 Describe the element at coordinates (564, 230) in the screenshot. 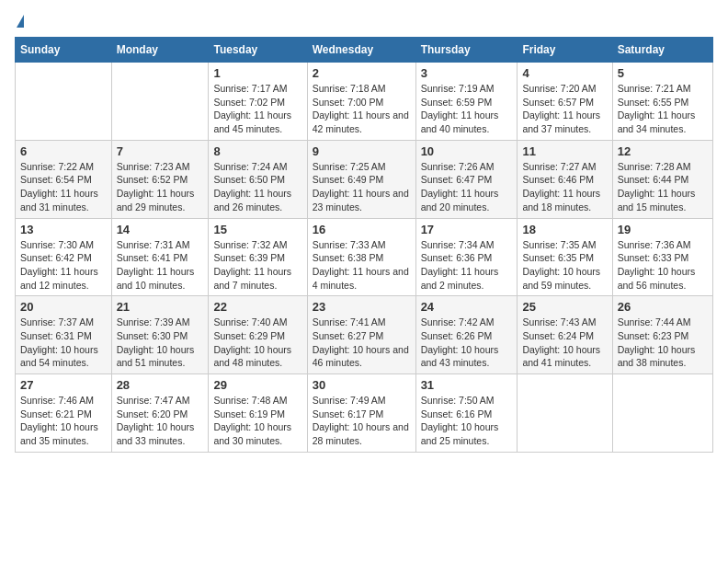

I see `day-number: 18` at that location.